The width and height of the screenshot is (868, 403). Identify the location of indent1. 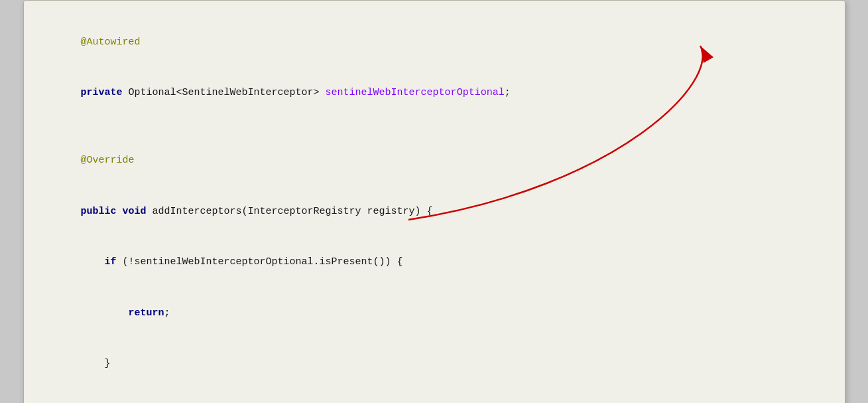
(93, 262).